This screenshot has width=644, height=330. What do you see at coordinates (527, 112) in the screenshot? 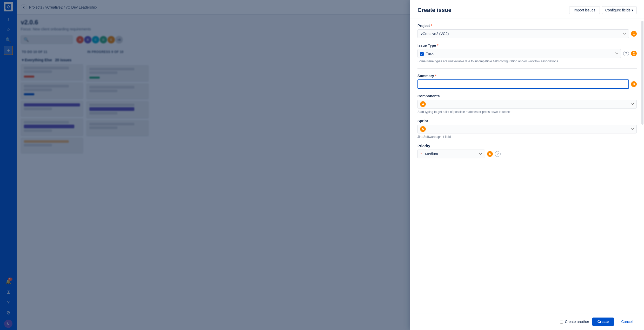
I see `components-hint: Start typing to get a list of possible m…` at bounding box center [527, 112].